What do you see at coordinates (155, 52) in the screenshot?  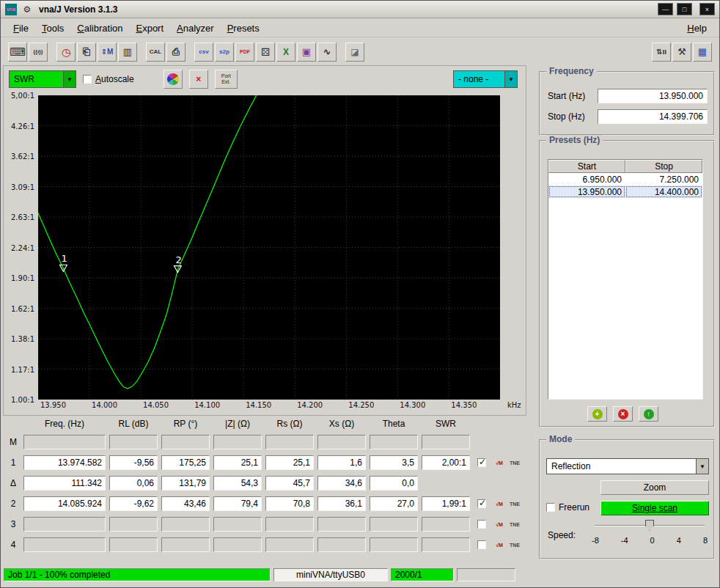 I see `calibration-button: CAL` at bounding box center [155, 52].